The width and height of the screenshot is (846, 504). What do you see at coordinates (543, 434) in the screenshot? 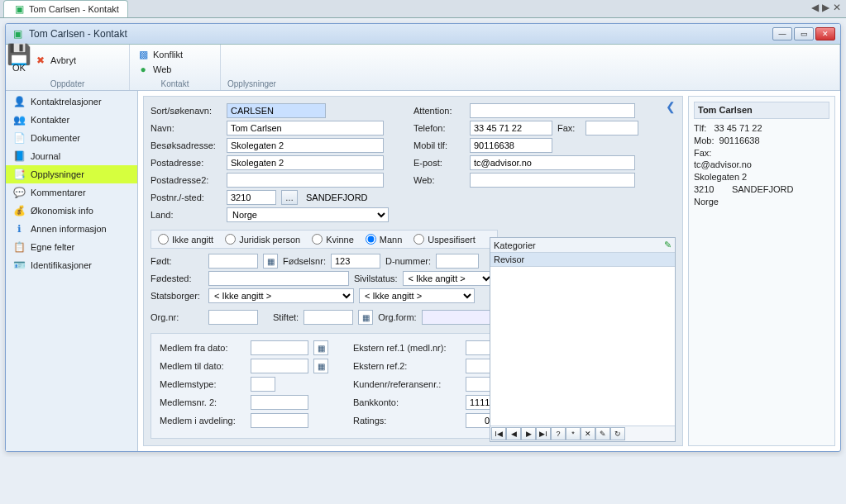
I see `nav-last-button: ▶I` at bounding box center [543, 434].